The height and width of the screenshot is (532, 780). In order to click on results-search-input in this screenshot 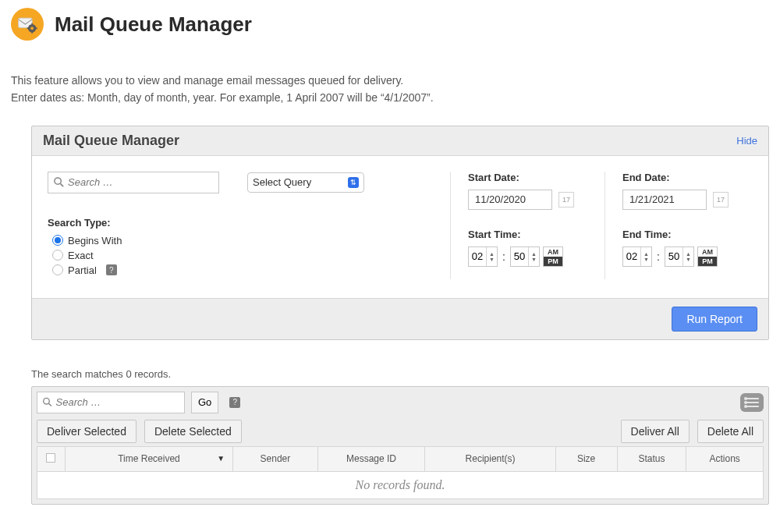, I will do `click(118, 403)`.